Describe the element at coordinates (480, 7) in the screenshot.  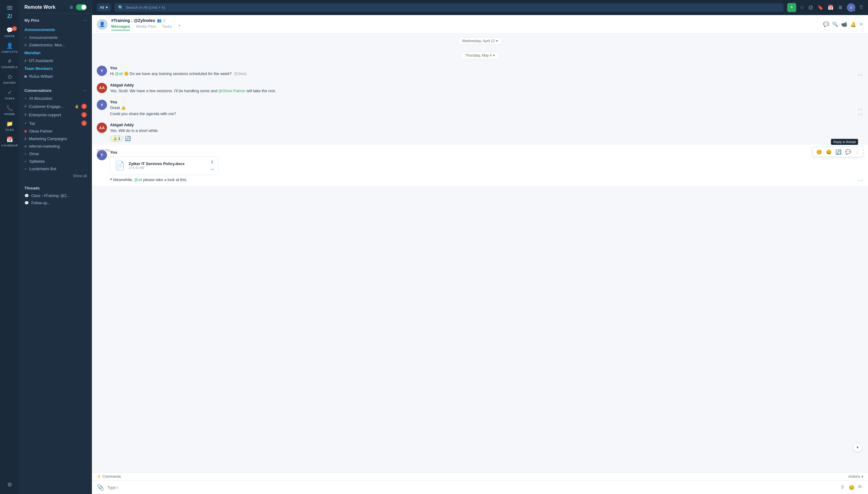
I see `top-bar: All ▾ 🔍 Search in All (cmd + k) + ☆ @ 🔖 …` at that location.